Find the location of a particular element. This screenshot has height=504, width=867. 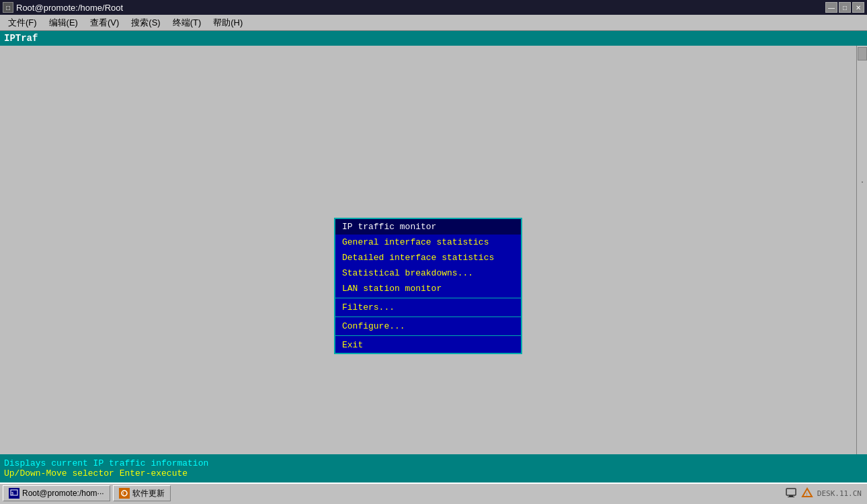

tray-monitor-icon is located at coordinates (791, 493).